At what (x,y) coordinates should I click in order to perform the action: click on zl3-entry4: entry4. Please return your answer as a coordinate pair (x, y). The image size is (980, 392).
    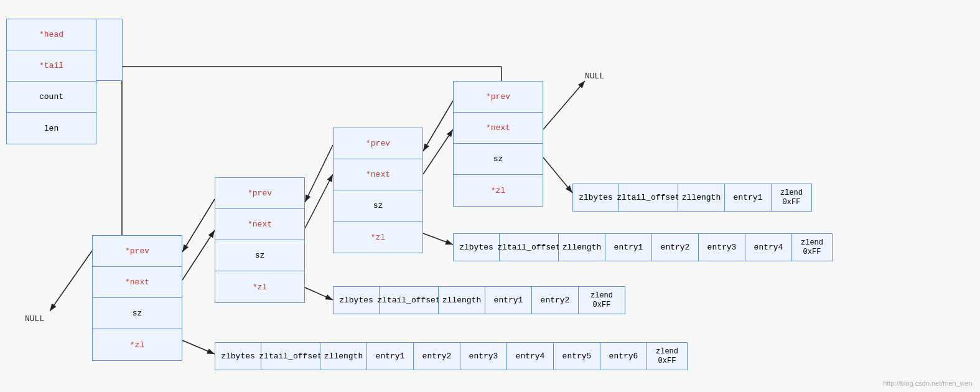
    Looking at the image, I should click on (769, 248).